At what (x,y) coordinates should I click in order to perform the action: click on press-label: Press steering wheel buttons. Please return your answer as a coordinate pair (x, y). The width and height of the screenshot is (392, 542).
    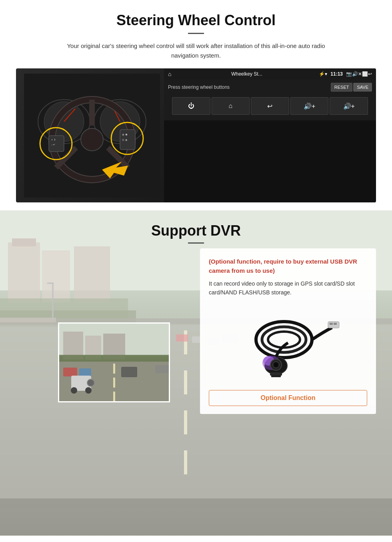
    Looking at the image, I should click on (199, 87).